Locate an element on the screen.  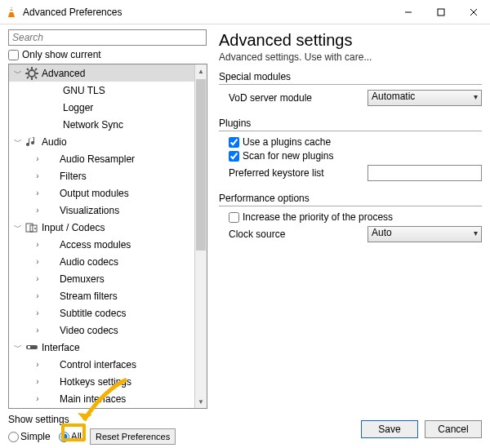
increase-priority-checkbox: Increase the priority of the process is located at coordinates (355, 217).